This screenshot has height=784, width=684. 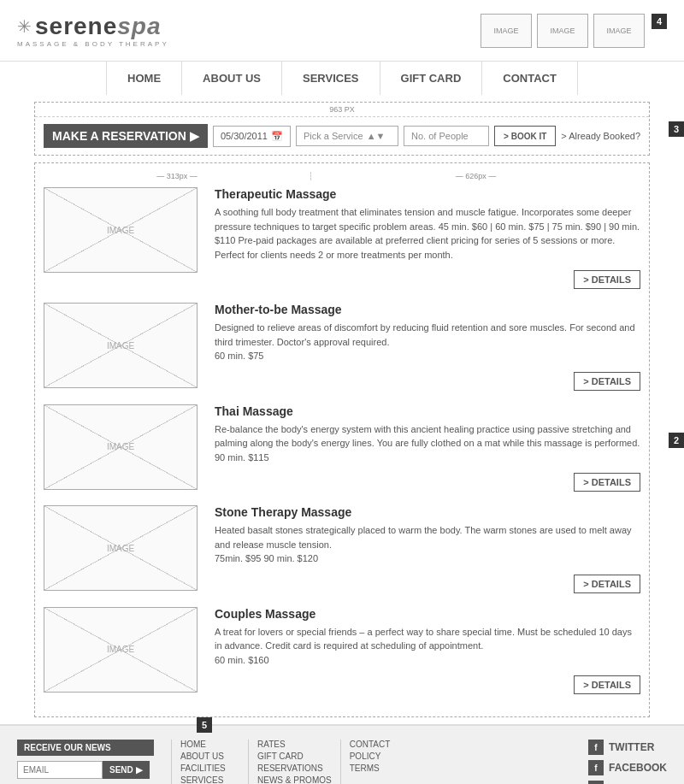 What do you see at coordinates (342, 31) in the screenshot?
I see `header: ✳ serenespa MASSAGE & BODY THERAPY IMAGE…` at bounding box center [342, 31].